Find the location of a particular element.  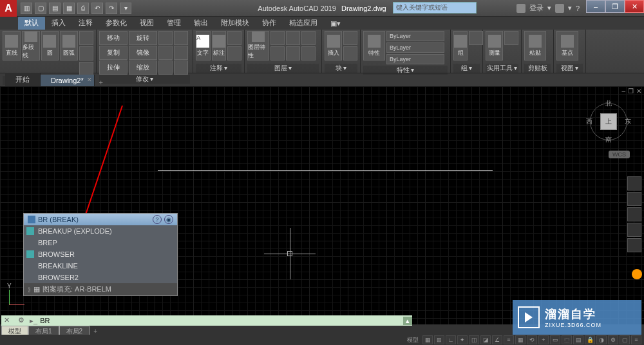

group-button: 组 is located at coordinates (460, 46).